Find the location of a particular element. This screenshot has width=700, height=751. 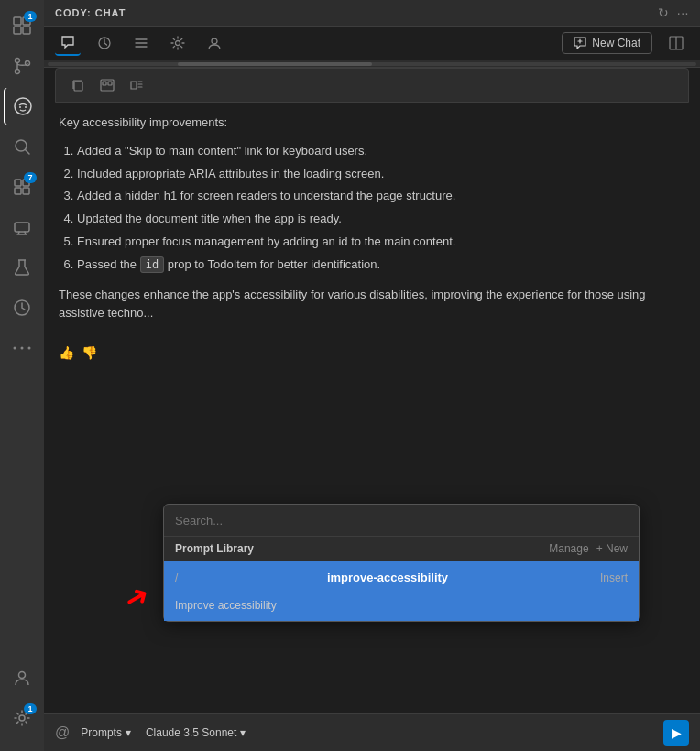

prompt-library-dropdown: Prompt Library Manage + New / improve-ac… is located at coordinates (401, 562).